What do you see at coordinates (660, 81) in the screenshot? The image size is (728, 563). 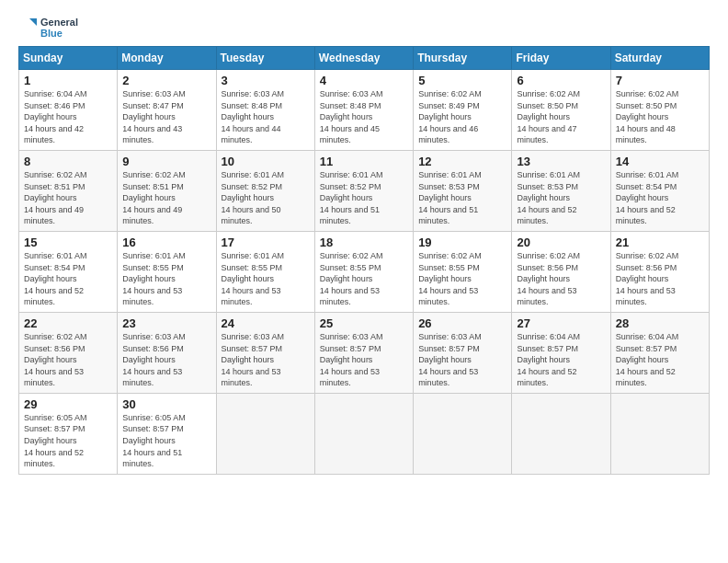 I see `day-number: 7` at bounding box center [660, 81].